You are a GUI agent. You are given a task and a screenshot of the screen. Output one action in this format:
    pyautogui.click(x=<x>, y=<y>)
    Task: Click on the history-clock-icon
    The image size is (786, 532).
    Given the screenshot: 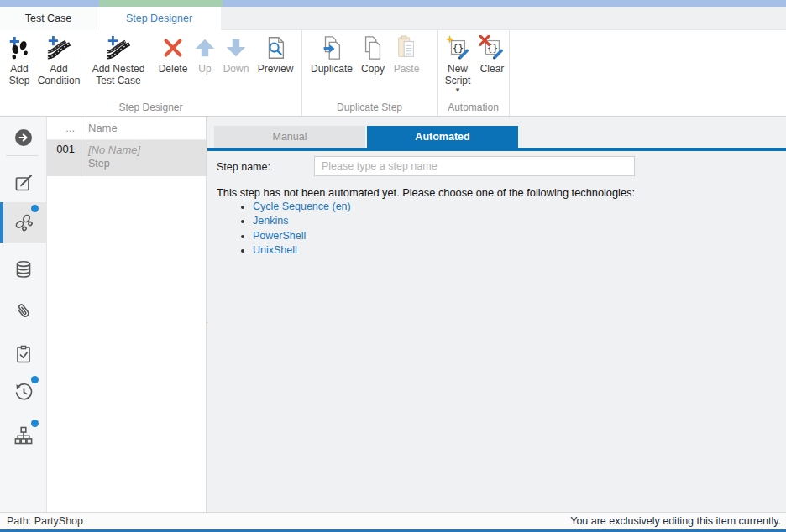 What is the action you would take?
    pyautogui.click(x=24, y=392)
    